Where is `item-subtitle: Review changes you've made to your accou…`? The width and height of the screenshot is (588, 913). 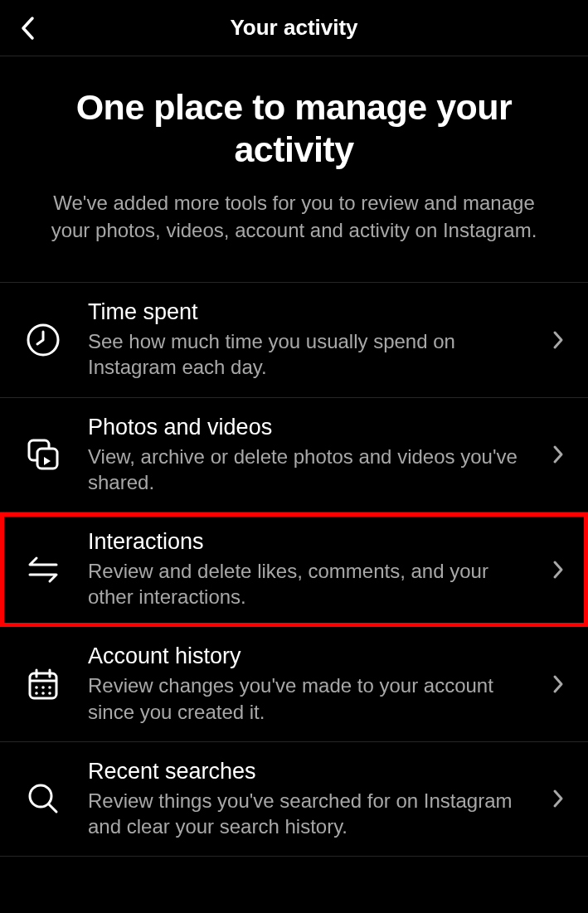
item-subtitle: Review changes you've made to your accou… is located at coordinates (310, 698).